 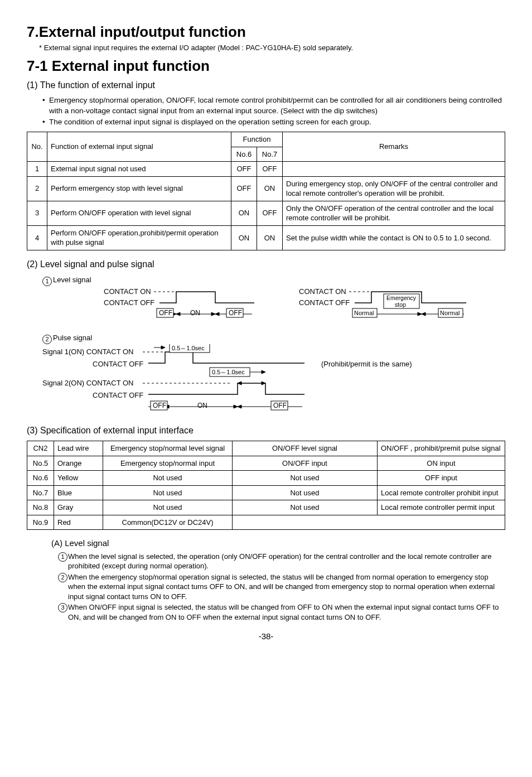 I want to click on cell-lw: Gray, so click(x=79, y=508).